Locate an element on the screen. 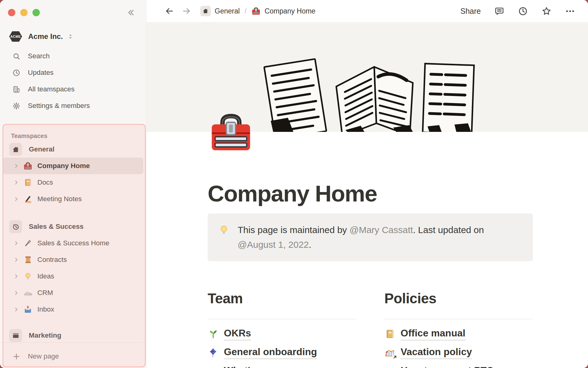 This screenshot has height=368, width=588. inbox-tray-icon is located at coordinates (28, 309).